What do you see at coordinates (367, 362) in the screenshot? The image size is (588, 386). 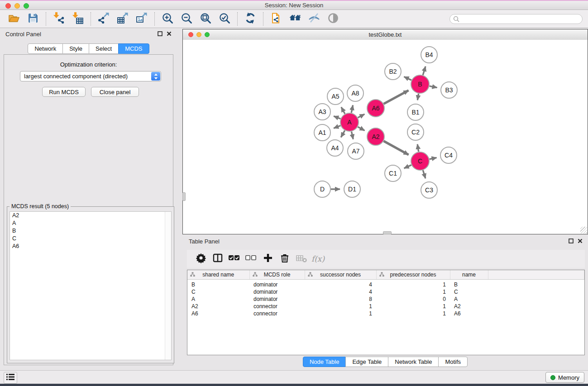 I see `tab-edge-table: Edge Table` at bounding box center [367, 362].